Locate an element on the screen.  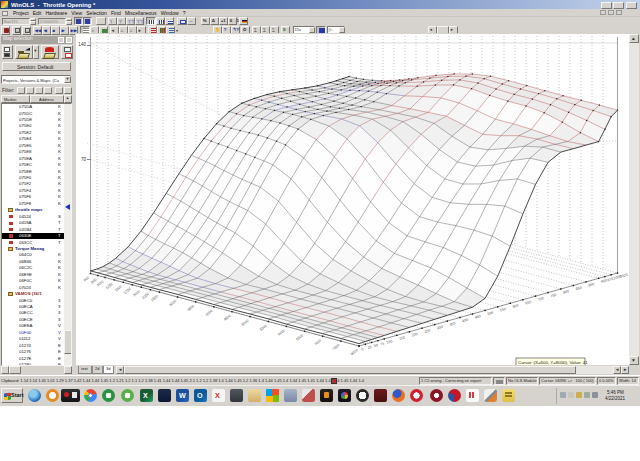
svg-text: 1025 is located at coordinates (624, 276).